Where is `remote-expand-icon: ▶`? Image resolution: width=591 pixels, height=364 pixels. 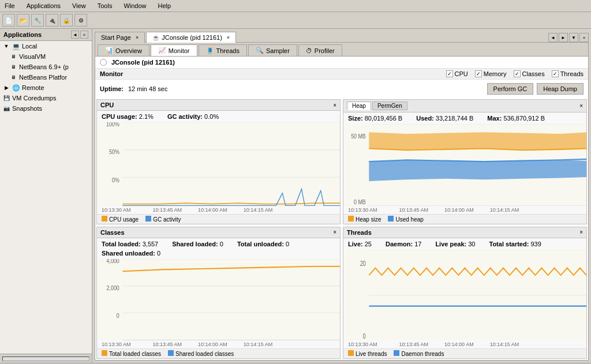
remote-expand-icon: ▶ is located at coordinates (6, 88).